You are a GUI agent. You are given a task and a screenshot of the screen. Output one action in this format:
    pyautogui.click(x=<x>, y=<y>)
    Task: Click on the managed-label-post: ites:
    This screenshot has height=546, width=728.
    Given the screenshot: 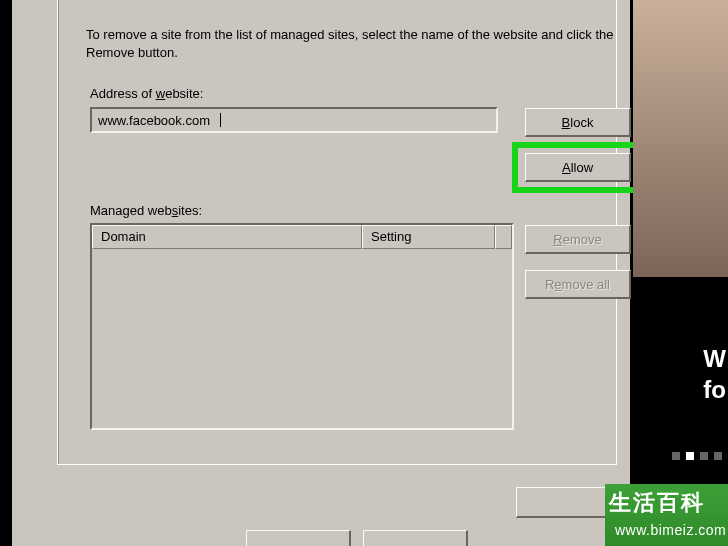 What is the action you would take?
    pyautogui.click(x=190, y=210)
    